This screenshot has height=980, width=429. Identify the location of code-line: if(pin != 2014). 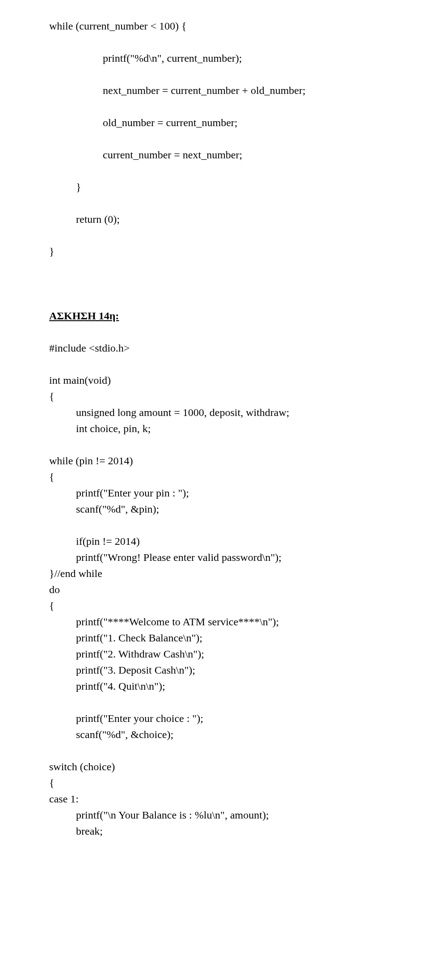
(214, 541).